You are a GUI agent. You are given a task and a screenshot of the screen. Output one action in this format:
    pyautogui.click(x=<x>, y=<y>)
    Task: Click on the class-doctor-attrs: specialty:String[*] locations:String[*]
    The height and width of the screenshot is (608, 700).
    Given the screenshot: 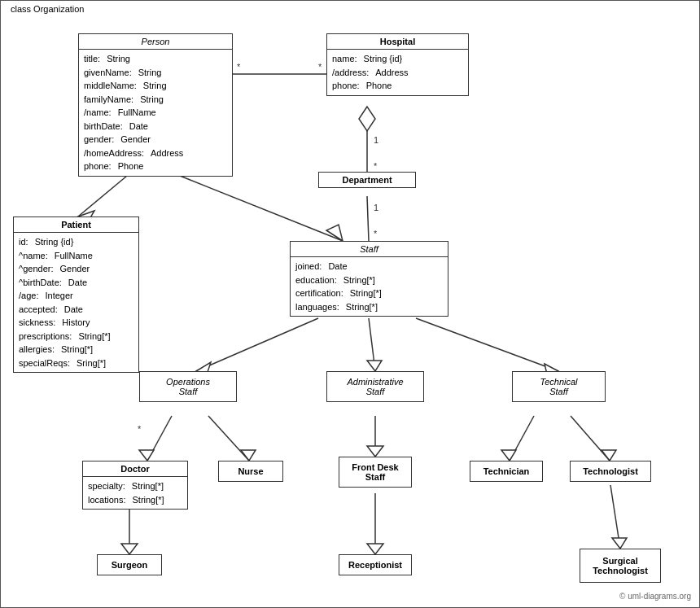 What is the action you would take?
    pyautogui.click(x=135, y=493)
    